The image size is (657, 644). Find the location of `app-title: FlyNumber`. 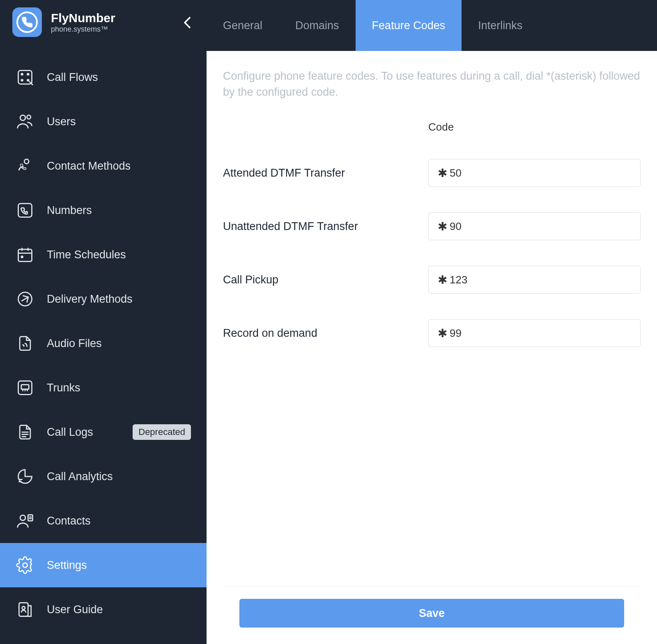

app-title: FlyNumber is located at coordinates (83, 18).